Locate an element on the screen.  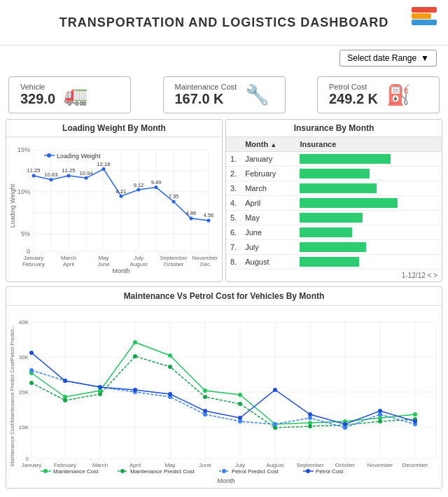
svg-text: 4.56 is located at coordinates (209, 216).